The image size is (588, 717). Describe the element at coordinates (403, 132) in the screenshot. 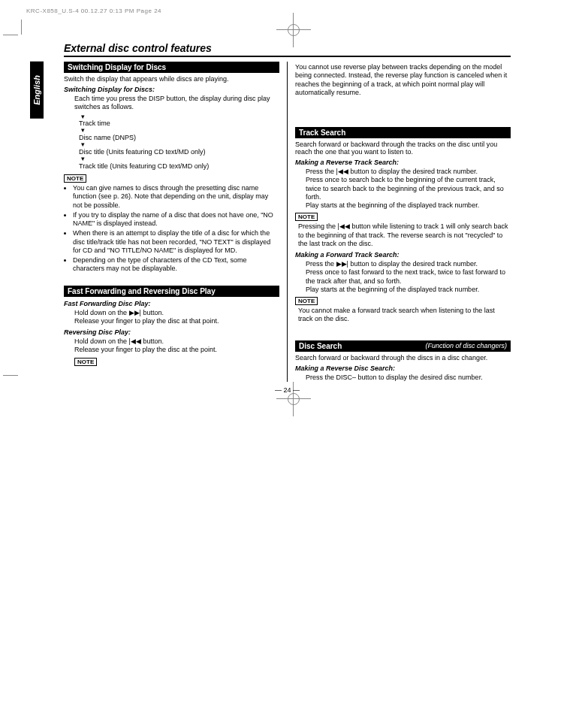

I see `section-heading: Track Search` at that location.